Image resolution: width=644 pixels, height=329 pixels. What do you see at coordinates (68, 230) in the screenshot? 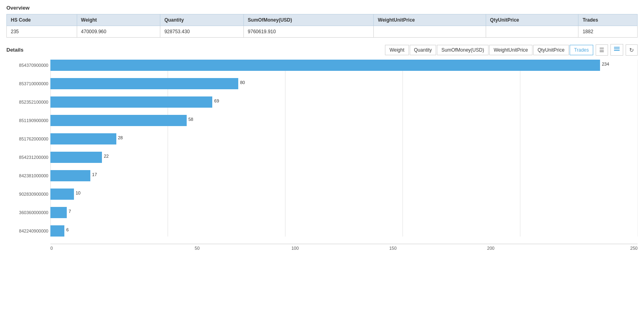
I see `bar-value-label: 6` at bounding box center [68, 230].